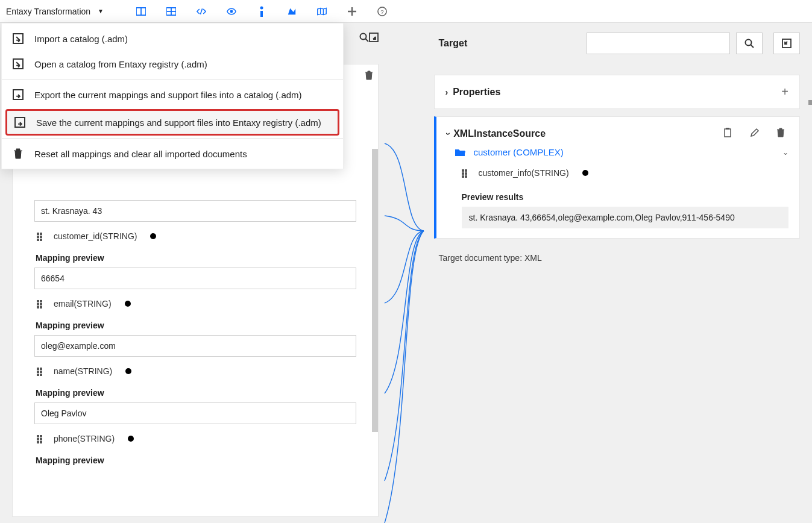 This screenshot has width=812, height=523. What do you see at coordinates (785, 92) in the screenshot?
I see `add-property-button: +` at bounding box center [785, 92].